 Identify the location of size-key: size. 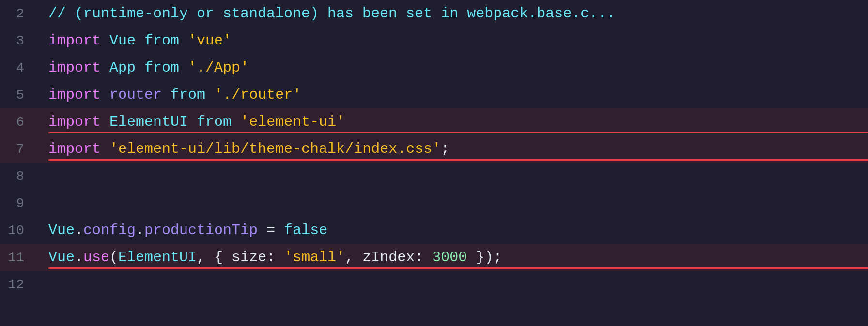
(249, 257).